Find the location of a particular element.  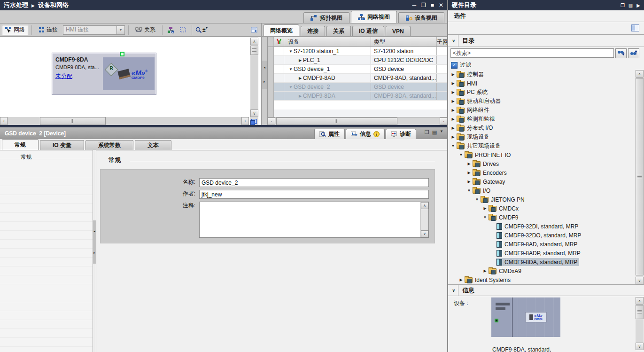

restore-icon: ❐ is located at coordinates (424, 5).